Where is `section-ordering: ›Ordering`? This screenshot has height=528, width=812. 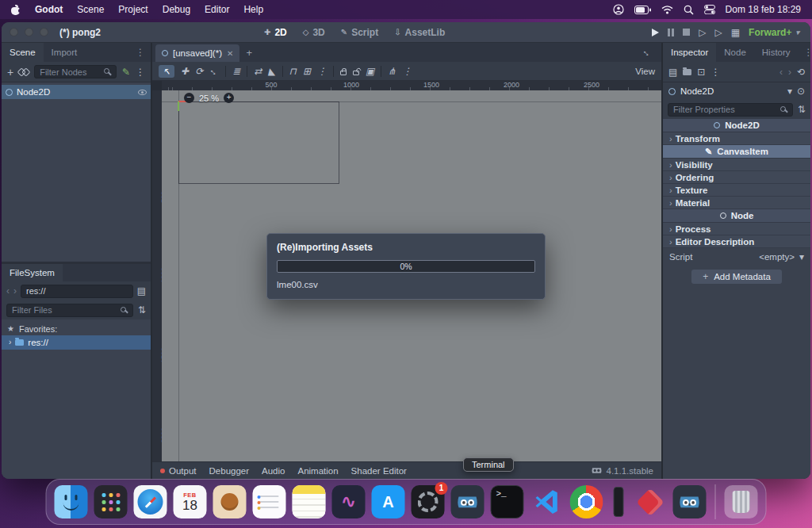
section-ordering: ›Ordering is located at coordinates (737, 178).